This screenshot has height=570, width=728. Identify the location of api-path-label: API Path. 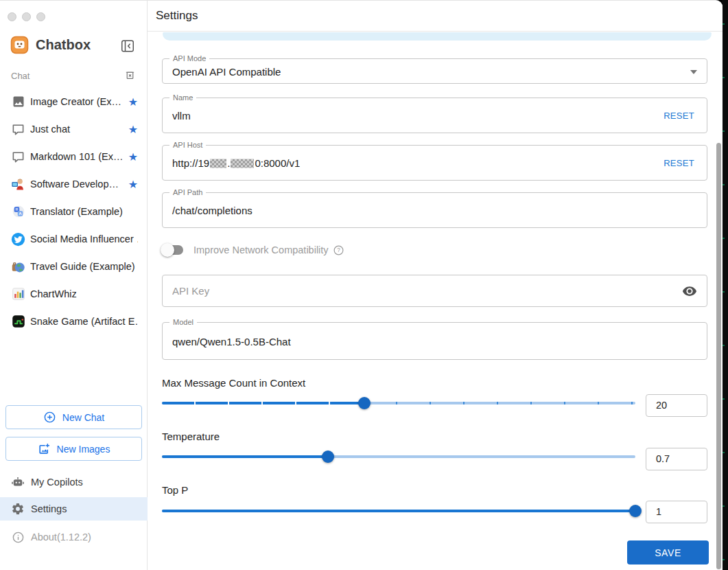
(188, 192).